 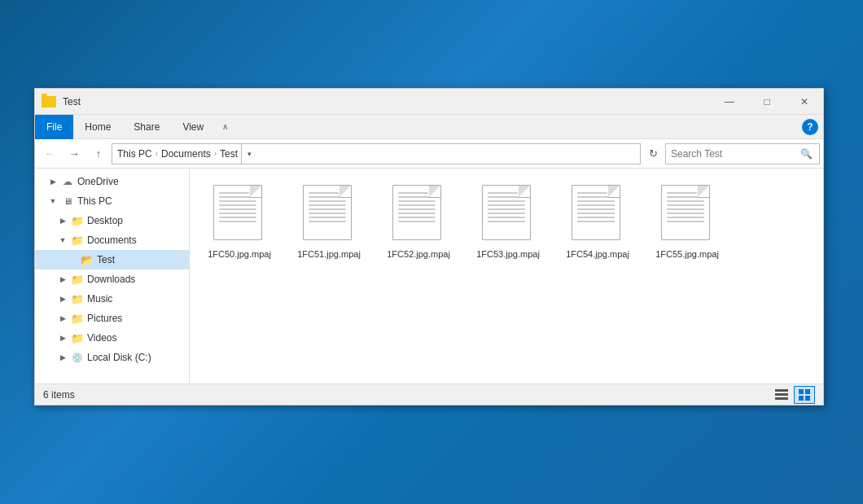 What do you see at coordinates (74, 154) in the screenshot?
I see `forward-button: →` at bounding box center [74, 154].